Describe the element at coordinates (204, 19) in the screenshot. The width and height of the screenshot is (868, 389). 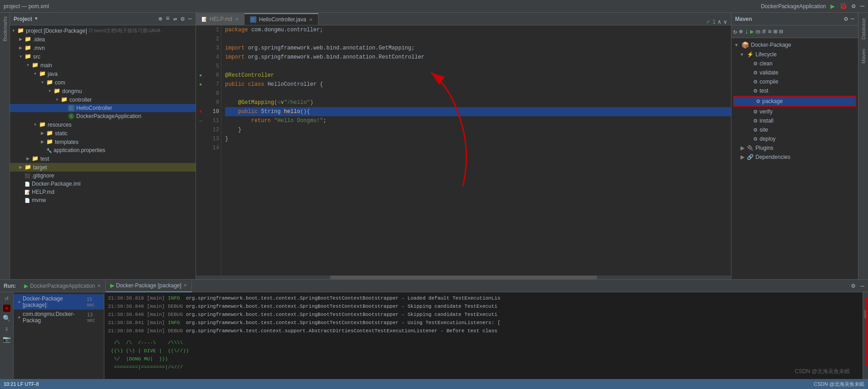
I see `help-md-icon: 📝` at that location.